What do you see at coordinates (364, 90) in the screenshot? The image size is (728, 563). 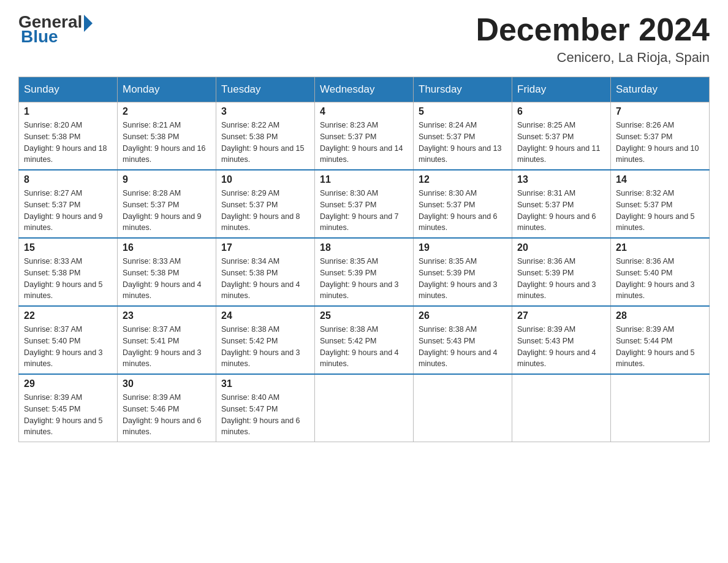 I see `day-of-week-header: Wednesday` at bounding box center [364, 90].